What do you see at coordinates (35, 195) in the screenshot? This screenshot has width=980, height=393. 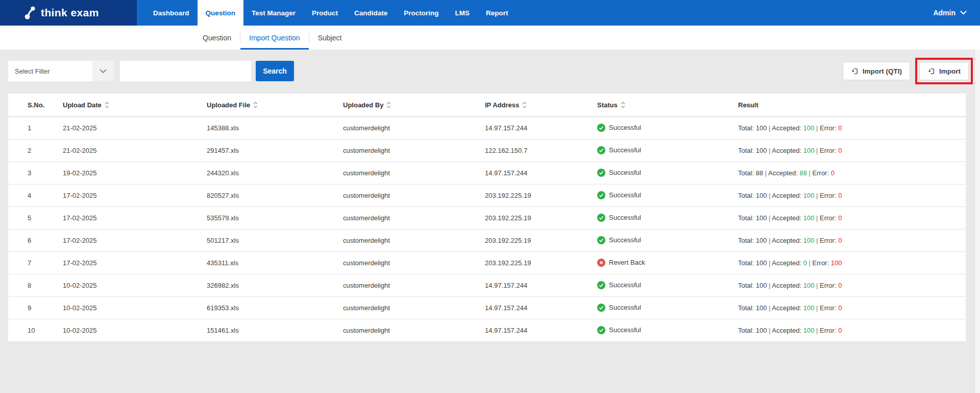 I see `row-sno: 4` at bounding box center [35, 195].